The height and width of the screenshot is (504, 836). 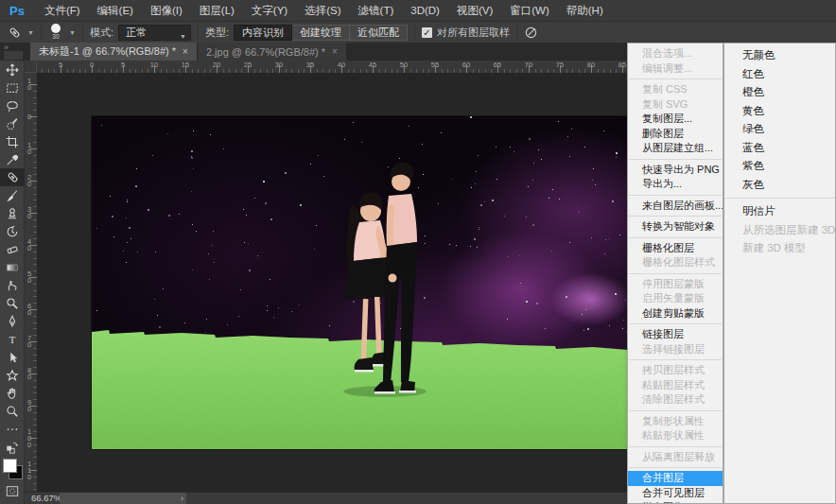 What do you see at coordinates (779, 75) in the screenshot?
I see `submenu-item: 红色` at bounding box center [779, 75].